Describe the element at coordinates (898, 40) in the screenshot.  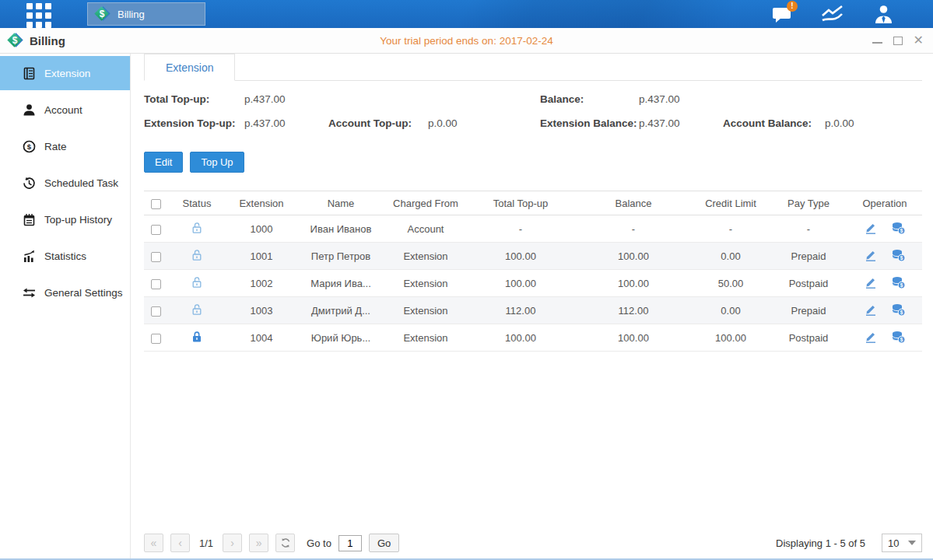
I see `maximize-icon` at that location.